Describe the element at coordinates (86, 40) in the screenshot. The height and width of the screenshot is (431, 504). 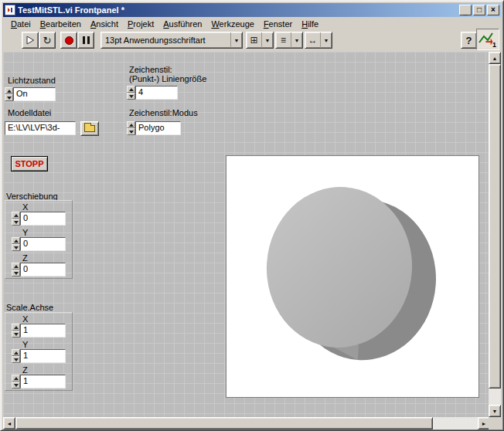
I see `pause-button` at that location.